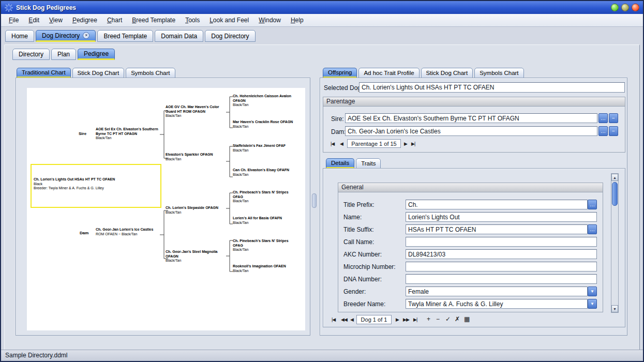 The height and width of the screenshot is (362, 644). What do you see at coordinates (415, 320) in the screenshot?
I see `record-last-button: ▶|` at bounding box center [415, 320].